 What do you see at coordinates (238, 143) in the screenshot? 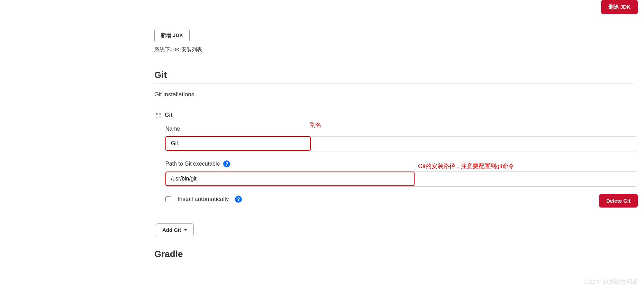
I see `git-name-input` at bounding box center [238, 143].